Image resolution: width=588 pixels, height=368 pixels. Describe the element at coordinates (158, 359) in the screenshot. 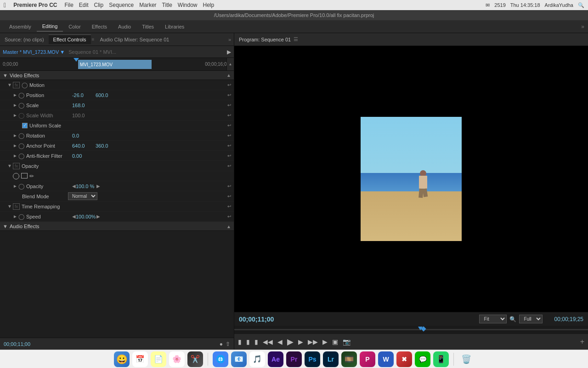

I see `dock-notes: 📄` at that location.